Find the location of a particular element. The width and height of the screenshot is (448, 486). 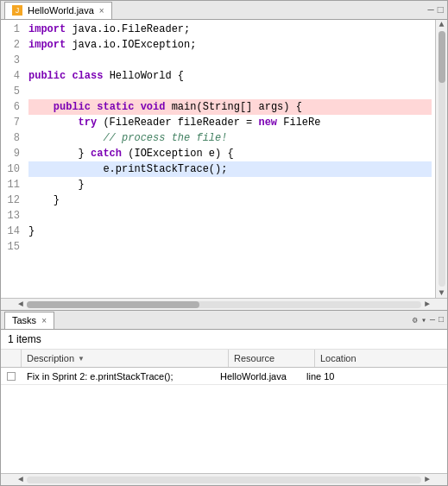

scrollbar-v-track is located at coordinates (442, 159).